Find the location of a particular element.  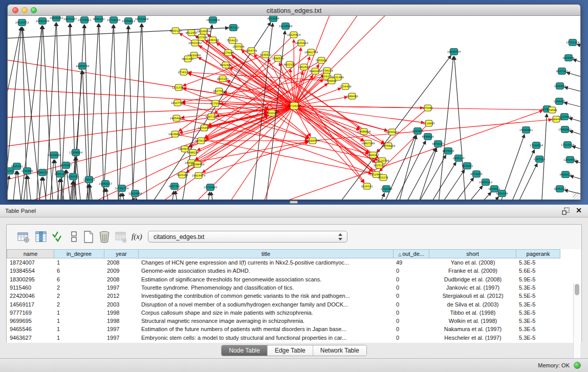

split-divider-handle is located at coordinates (294, 202).